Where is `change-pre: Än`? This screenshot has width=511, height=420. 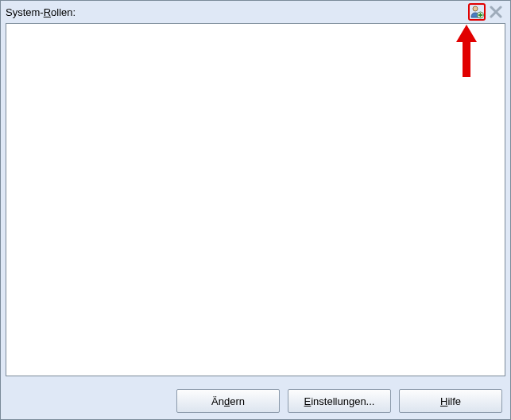
change-pre: Än is located at coordinates (218, 402).